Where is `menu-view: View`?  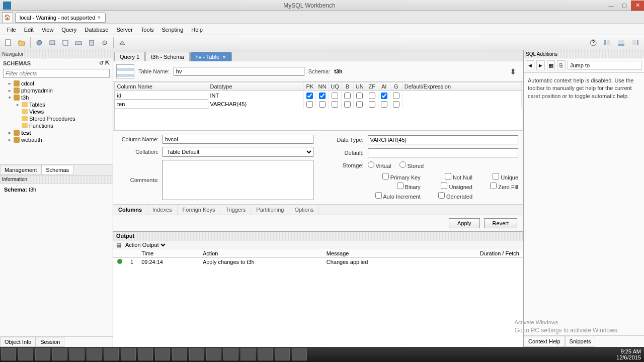
menu-view: View is located at coordinates (48, 30).